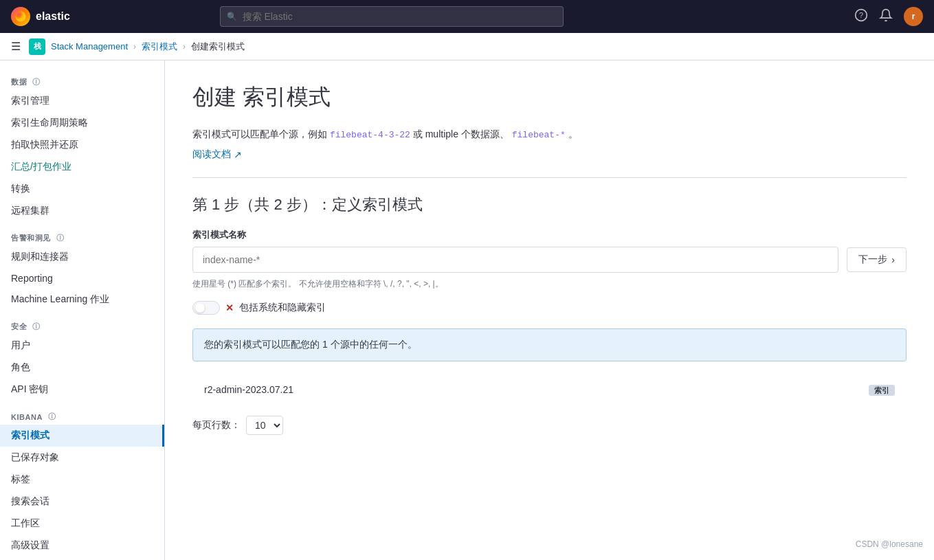 This screenshot has width=934, height=560. Describe the element at coordinates (550, 425) in the screenshot. I see `pagination-row: 每页行数： 10 25 50` at that location.